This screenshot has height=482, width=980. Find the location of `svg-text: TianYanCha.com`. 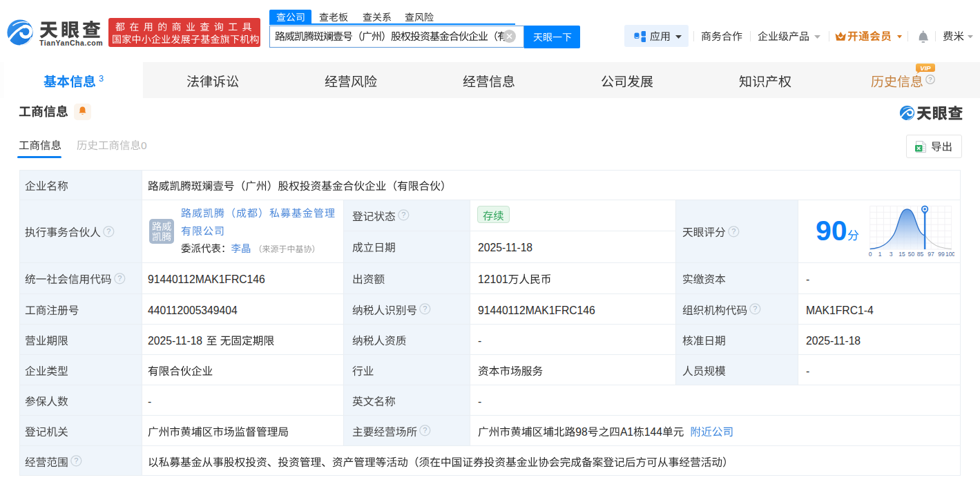

svg-text: TianYanCha.com is located at coordinates (71, 43).